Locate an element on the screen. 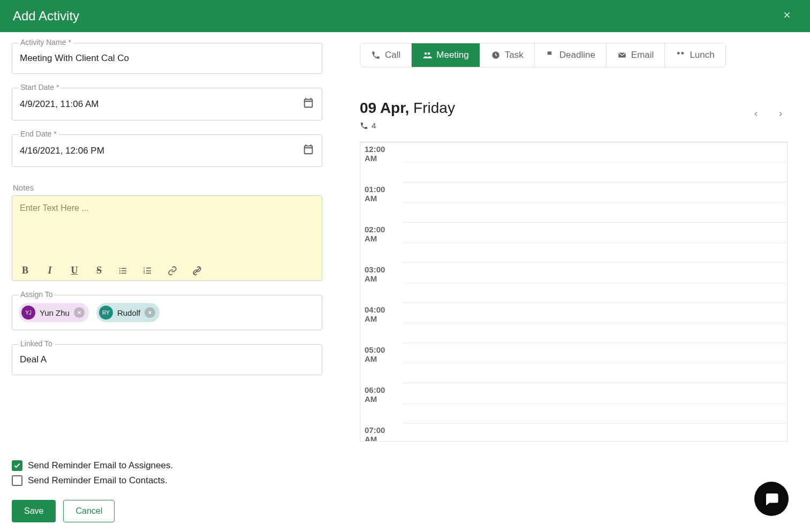  activity-type-label: Call is located at coordinates (393, 55).